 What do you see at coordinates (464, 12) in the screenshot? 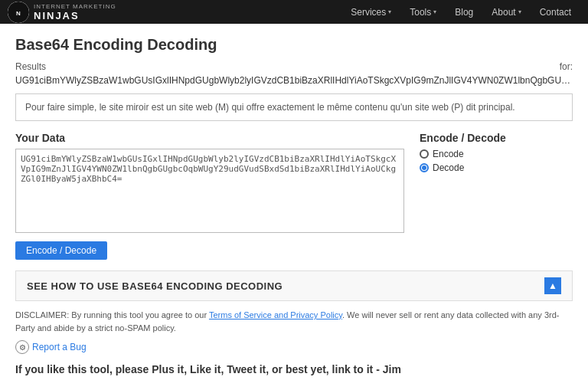
I see `nav-blog: Blog` at bounding box center [464, 12].